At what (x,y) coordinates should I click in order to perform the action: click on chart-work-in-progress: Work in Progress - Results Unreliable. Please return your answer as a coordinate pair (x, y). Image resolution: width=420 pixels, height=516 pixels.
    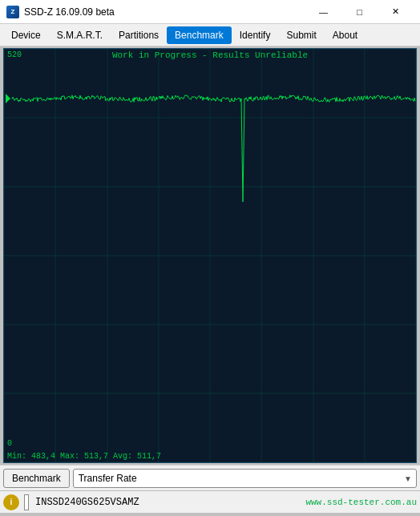
    Looking at the image, I should click on (210, 55).